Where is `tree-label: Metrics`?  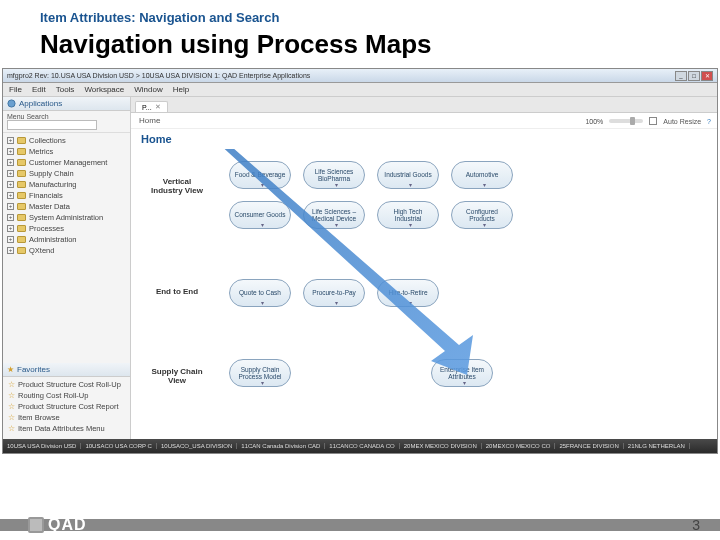
tree-label: Metrics is located at coordinates (41, 152).